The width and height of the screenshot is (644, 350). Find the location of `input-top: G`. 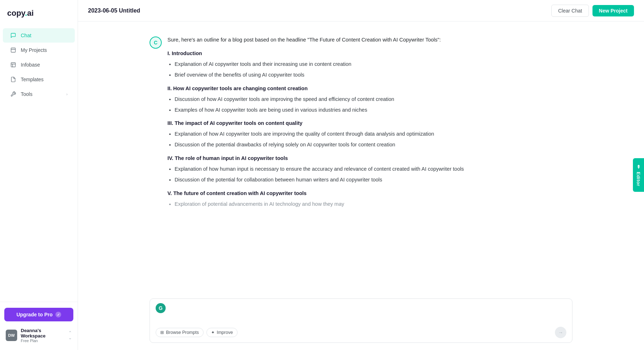

input-top: G is located at coordinates (361, 308).